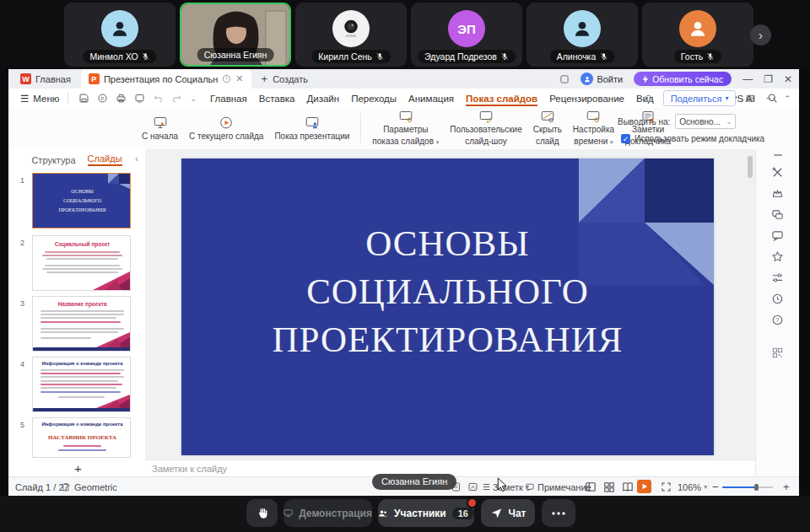 This screenshot has width=810, height=532. Describe the element at coordinates (177, 98) in the screenshot. I see `redo-icon` at that location.